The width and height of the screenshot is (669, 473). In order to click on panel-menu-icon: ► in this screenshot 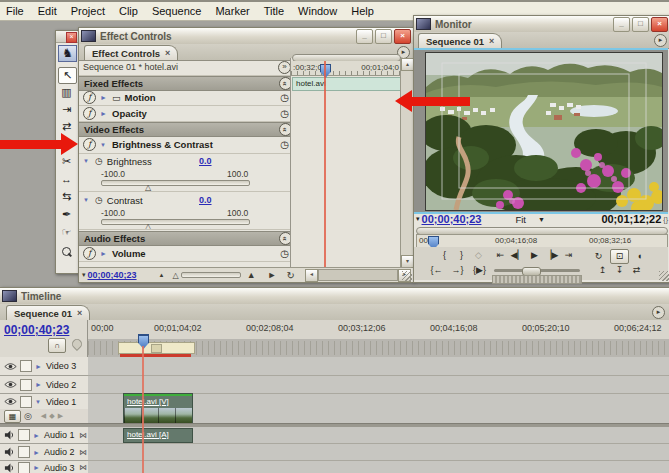, I will do `click(658, 312)`.